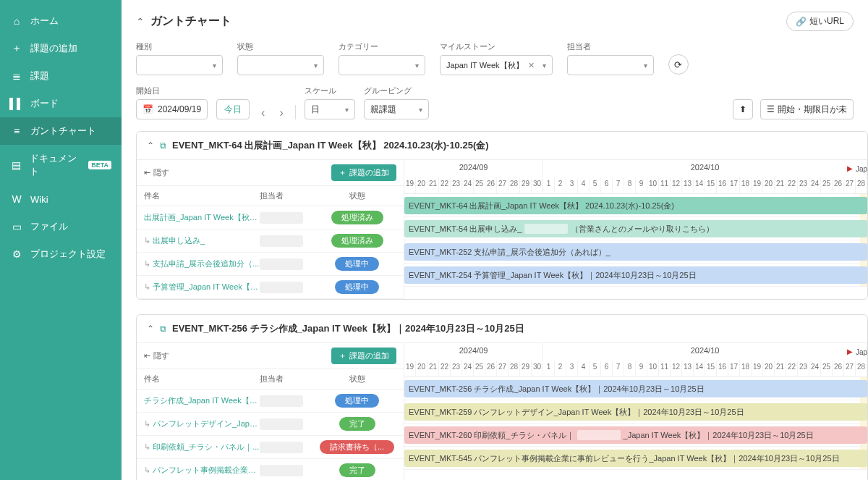 Image resolution: width=868 pixels, height=480 pixels. Describe the element at coordinates (705, 169) in the screenshot. I see `month-label: 2024/10` at that location.